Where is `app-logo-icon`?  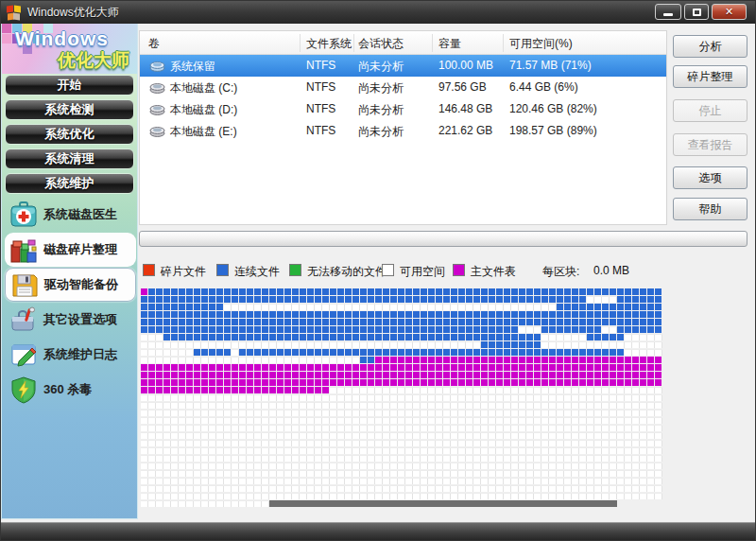
app-logo-icon is located at coordinates (13, 13).